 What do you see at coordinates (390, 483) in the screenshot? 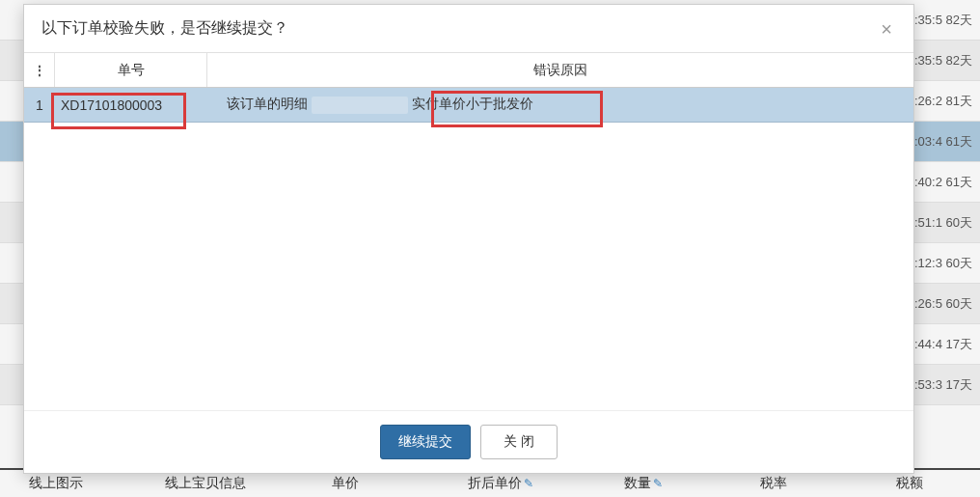
I see `bg-col-header: 单价` at bounding box center [390, 483].